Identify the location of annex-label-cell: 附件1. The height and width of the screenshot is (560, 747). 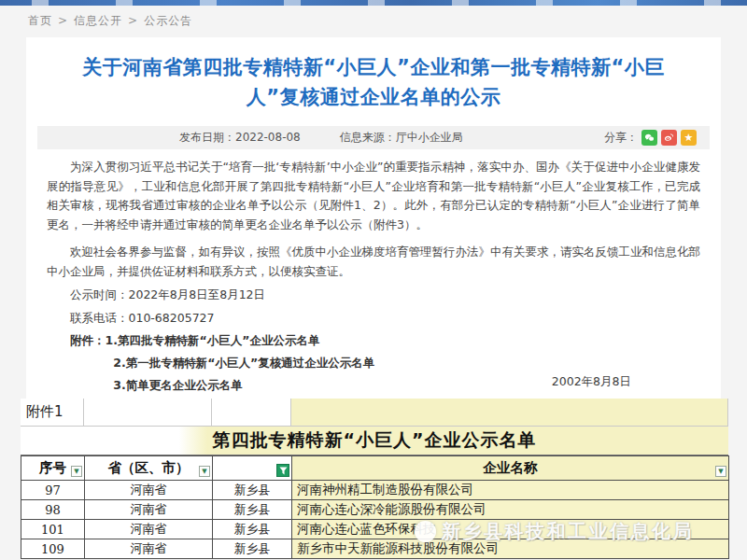
(52, 413).